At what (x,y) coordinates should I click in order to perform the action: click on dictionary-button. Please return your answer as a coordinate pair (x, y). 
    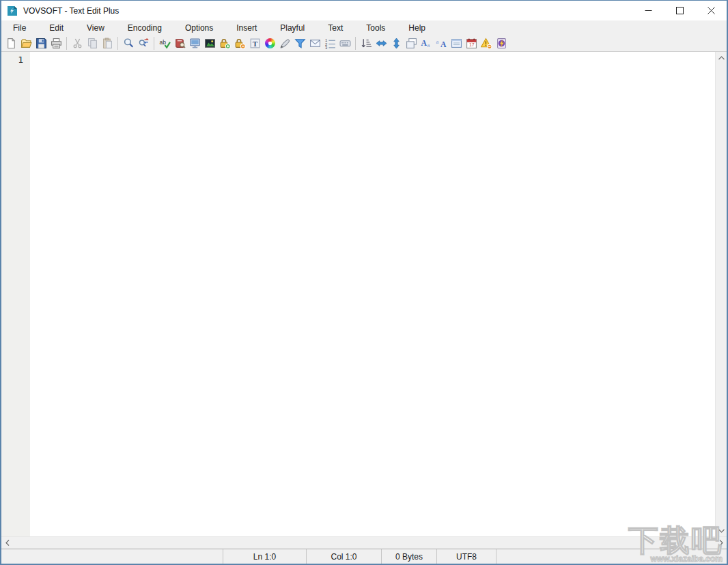
    Looking at the image, I should click on (180, 44).